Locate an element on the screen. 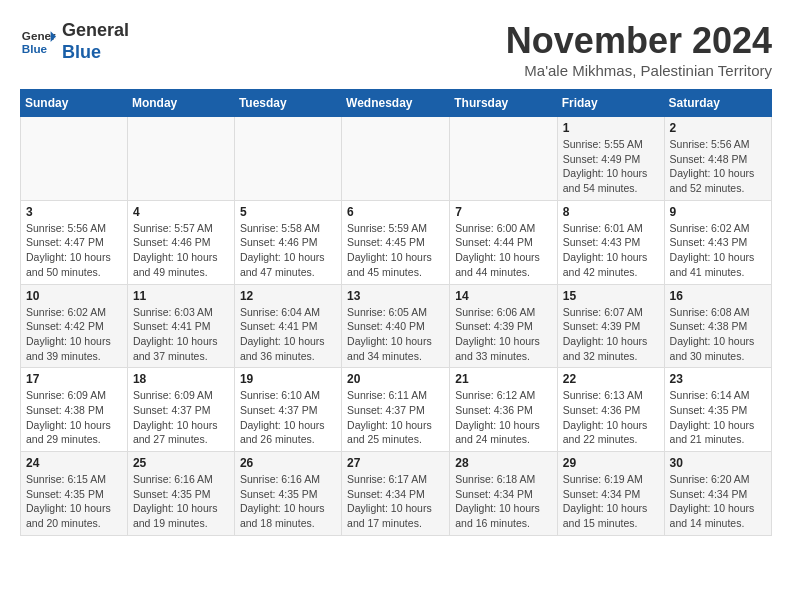 This screenshot has width=792, height=612. day-info: Sunrise: 6:03 AM Sunset: 4:41 PM Dayligh… is located at coordinates (181, 334).